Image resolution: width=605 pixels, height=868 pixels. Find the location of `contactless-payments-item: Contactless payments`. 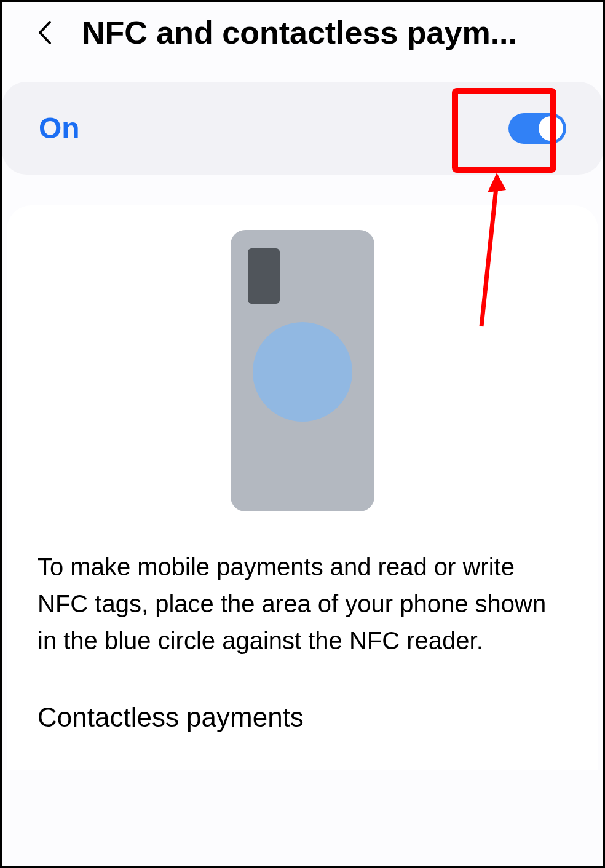

contactless-payments-item: Contactless payments is located at coordinates (302, 717).